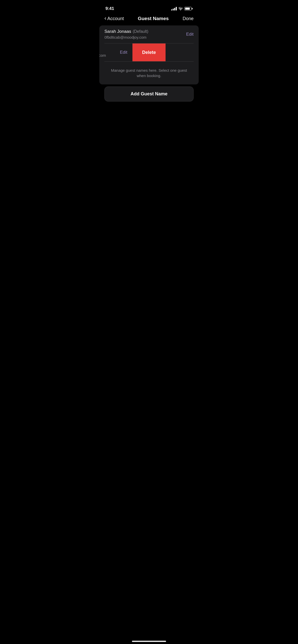 Image resolution: width=298 pixels, height=644 pixels. I want to click on page-title: Guest Names, so click(153, 19).